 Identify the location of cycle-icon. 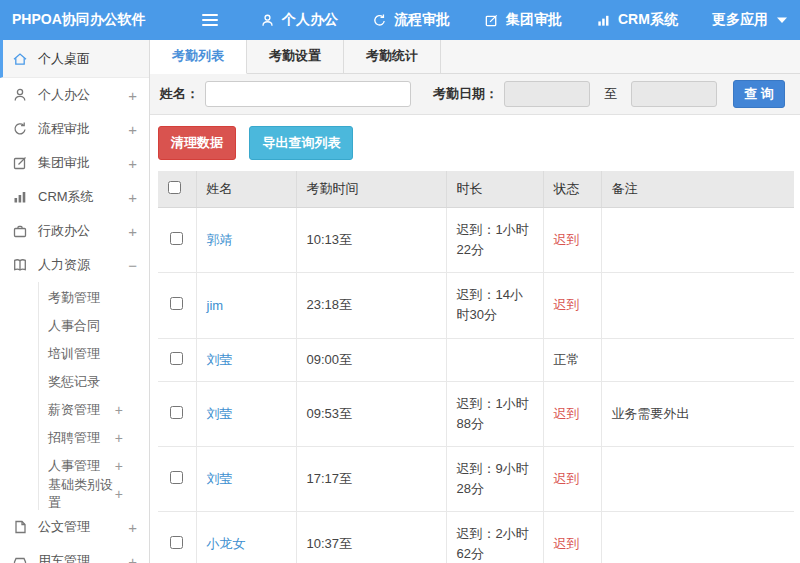
(380, 20).